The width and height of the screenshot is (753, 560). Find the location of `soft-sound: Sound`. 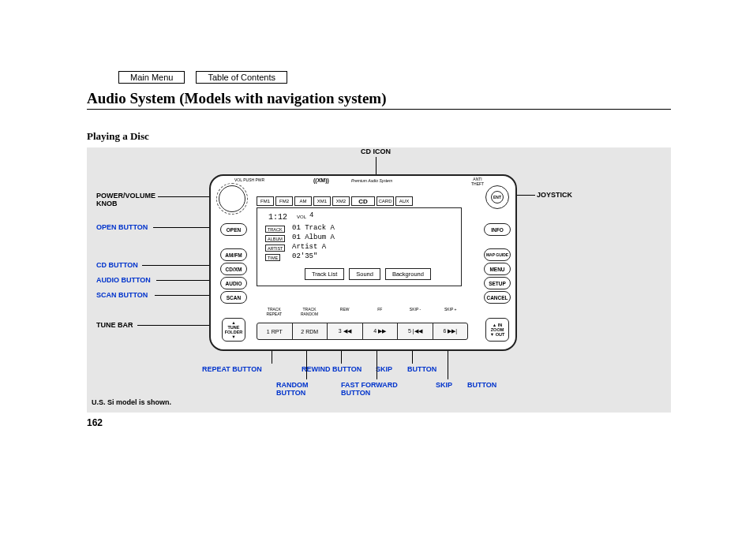

soft-sound: Sound is located at coordinates (365, 274).